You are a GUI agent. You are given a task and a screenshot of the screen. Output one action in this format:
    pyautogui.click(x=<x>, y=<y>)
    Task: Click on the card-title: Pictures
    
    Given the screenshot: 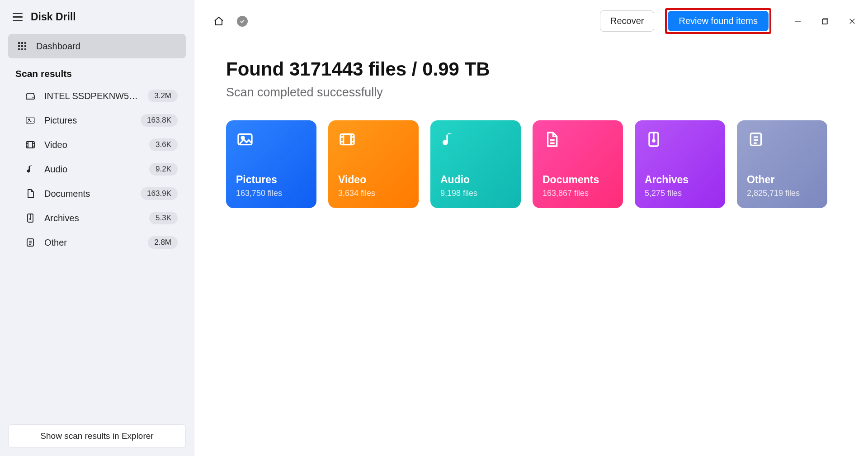 What is the action you would take?
    pyautogui.click(x=271, y=180)
    